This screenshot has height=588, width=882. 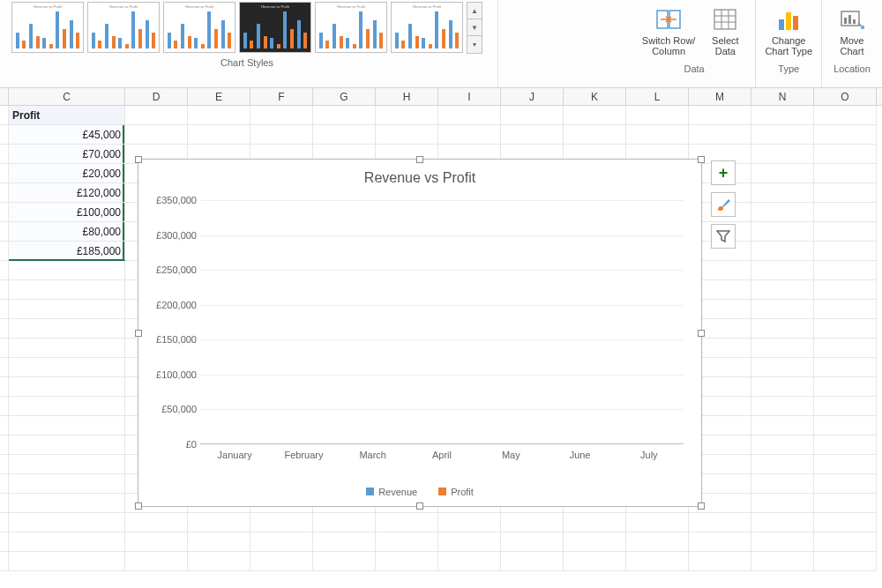 What do you see at coordinates (456, 492) in the screenshot?
I see `legend-item-profit: Profit` at bounding box center [456, 492].